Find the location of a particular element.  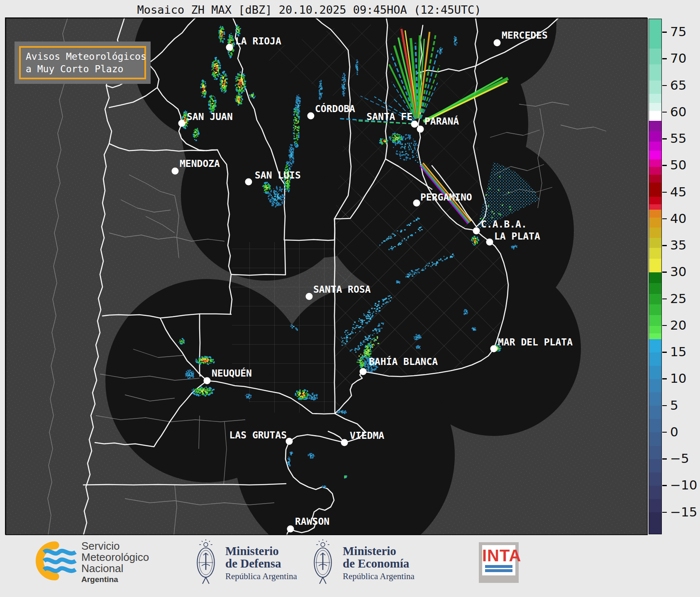

defensa-line-2: de Defensa is located at coordinates (261, 563).